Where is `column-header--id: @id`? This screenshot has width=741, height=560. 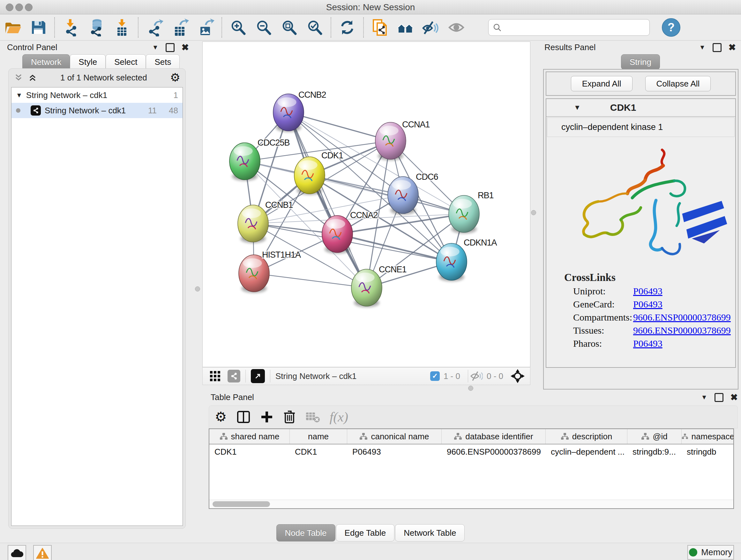
column-header--id: @id is located at coordinates (655, 436).